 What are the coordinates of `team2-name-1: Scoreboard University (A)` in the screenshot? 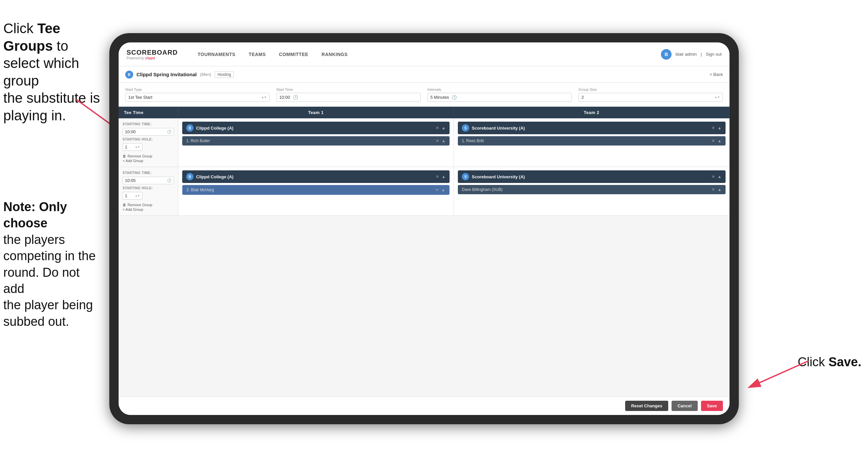 It's located at (590, 128).